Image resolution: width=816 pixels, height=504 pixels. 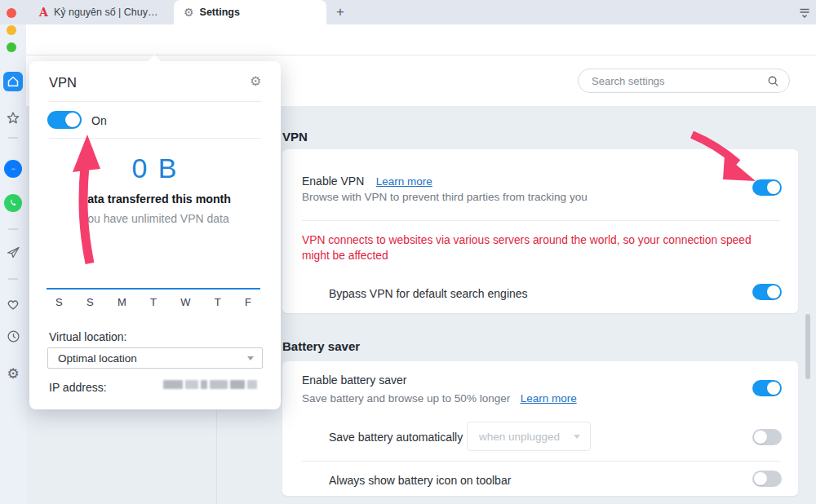 I want to click on enable-vpn-label: Enable VPN, so click(x=333, y=181).